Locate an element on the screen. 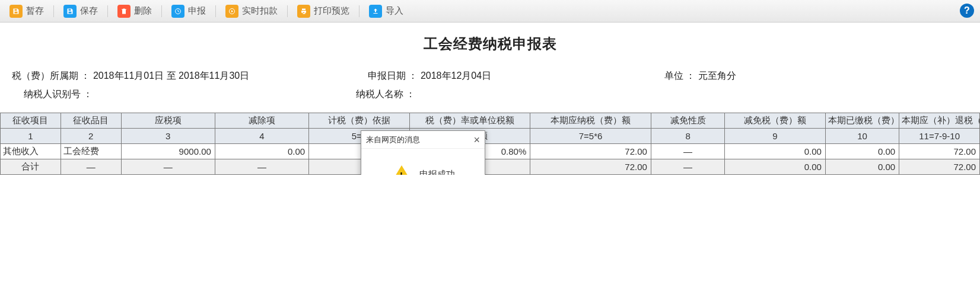 Image resolution: width=980 pixels, height=304 pixels. sth-3: 4 is located at coordinates (262, 136).